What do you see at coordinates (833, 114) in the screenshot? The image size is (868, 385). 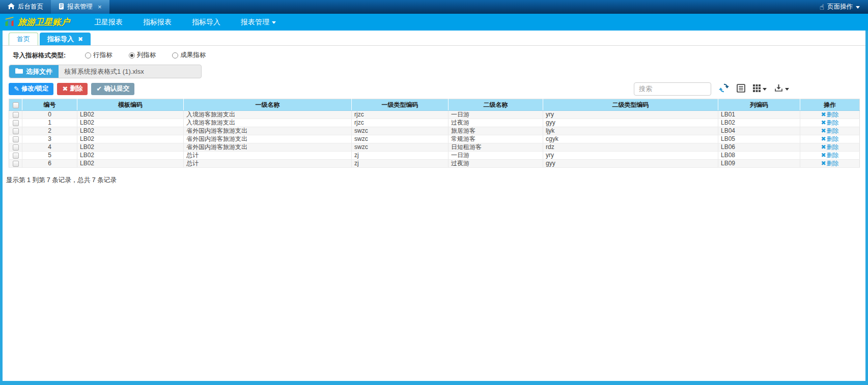 I see `row-delete-label: 删除` at bounding box center [833, 114].